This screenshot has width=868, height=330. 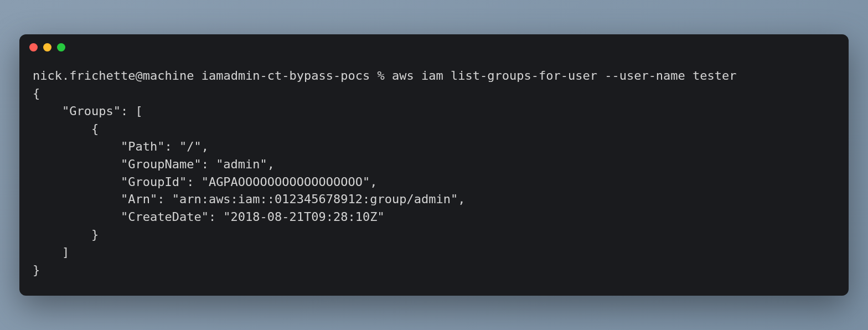 I want to click on command-text: aws iam list-groups-for-user --user-name…, so click(x=565, y=75).